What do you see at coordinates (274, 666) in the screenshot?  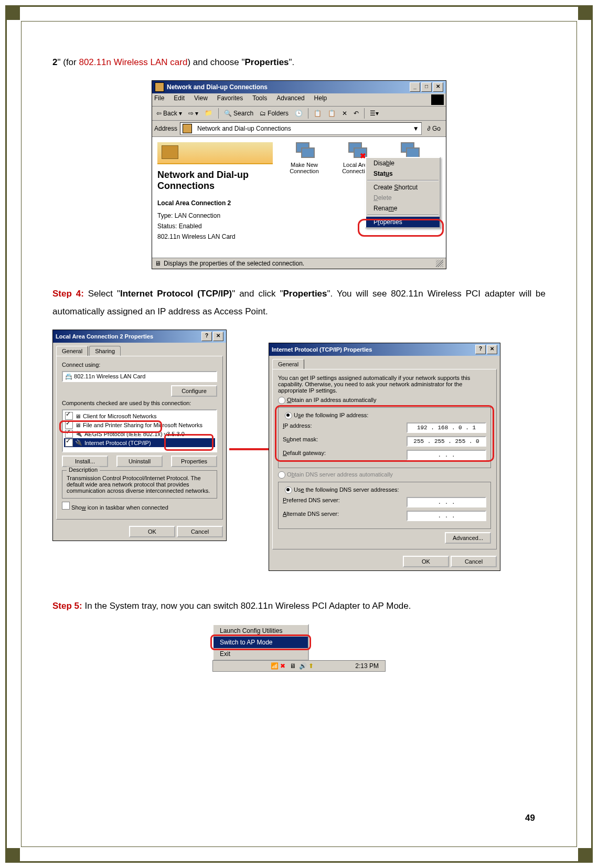 I see `tray-icon-1: 📶` at bounding box center [274, 666].